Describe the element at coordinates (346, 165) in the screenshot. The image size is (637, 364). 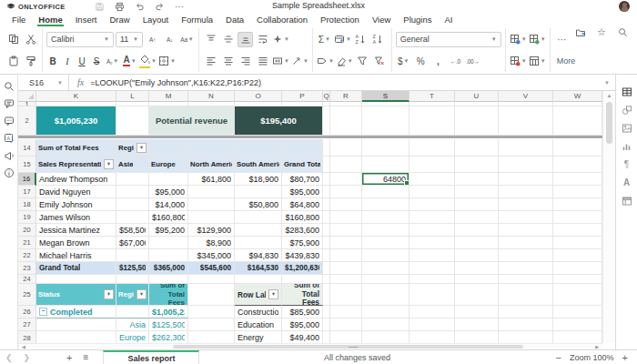
I see `cell-R15` at that location.